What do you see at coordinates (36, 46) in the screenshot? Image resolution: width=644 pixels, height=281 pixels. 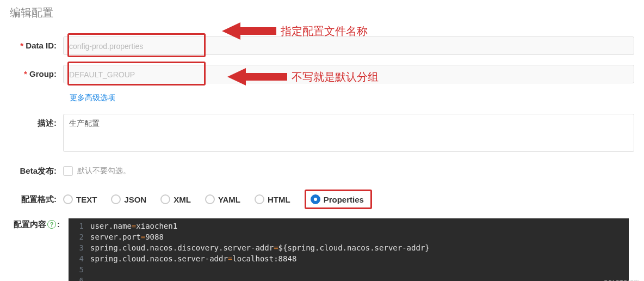 I see `label-data-id: Data ID:` at bounding box center [36, 46].